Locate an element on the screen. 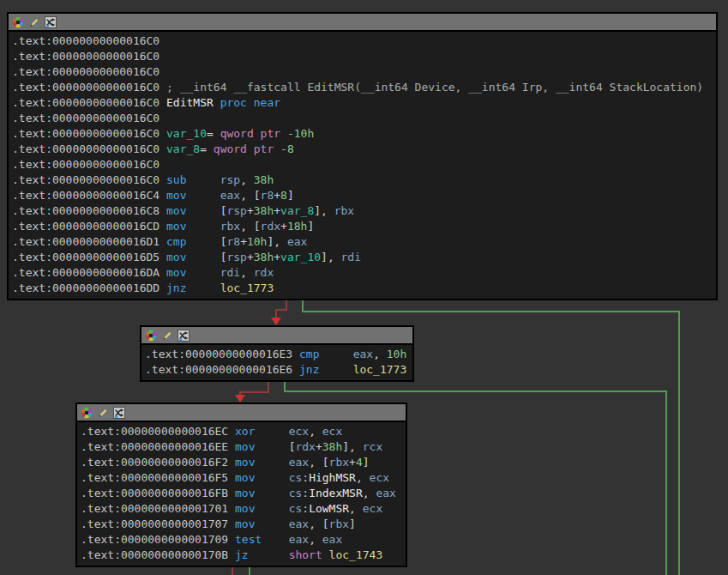 Image resolution: width=728 pixels, height=575 pixels. asm-line: .text:00000000000016C0 sub rsp, 38h is located at coordinates (362, 180).